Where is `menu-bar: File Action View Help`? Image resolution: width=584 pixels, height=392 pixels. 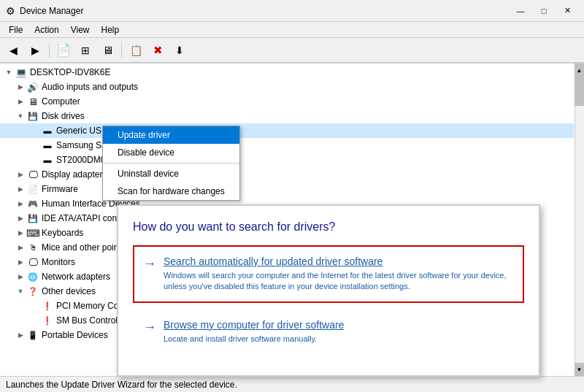 menu-bar: File Action View Help is located at coordinates (292, 30).